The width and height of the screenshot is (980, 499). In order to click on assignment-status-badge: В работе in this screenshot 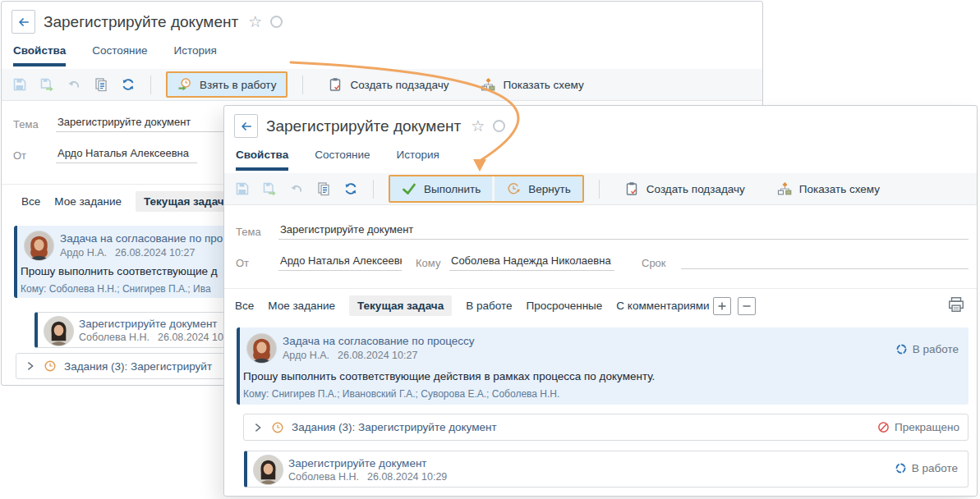, I will do `click(927, 468)`.